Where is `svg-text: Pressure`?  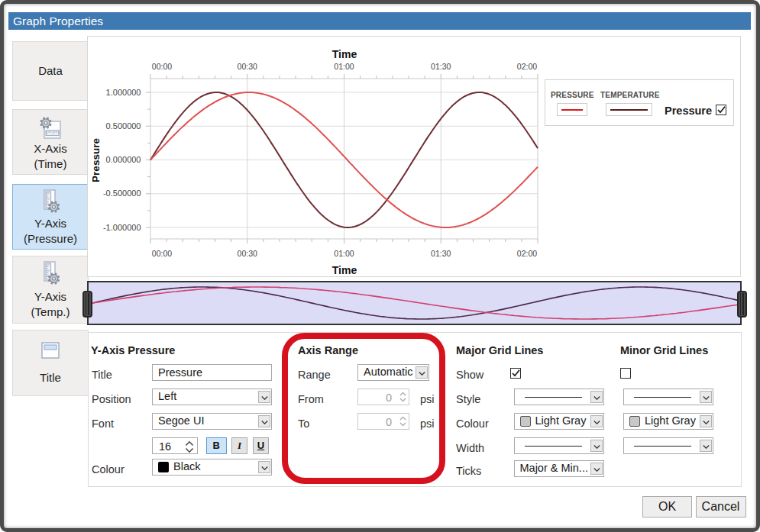
svg-text: Pressure is located at coordinates (96, 160).